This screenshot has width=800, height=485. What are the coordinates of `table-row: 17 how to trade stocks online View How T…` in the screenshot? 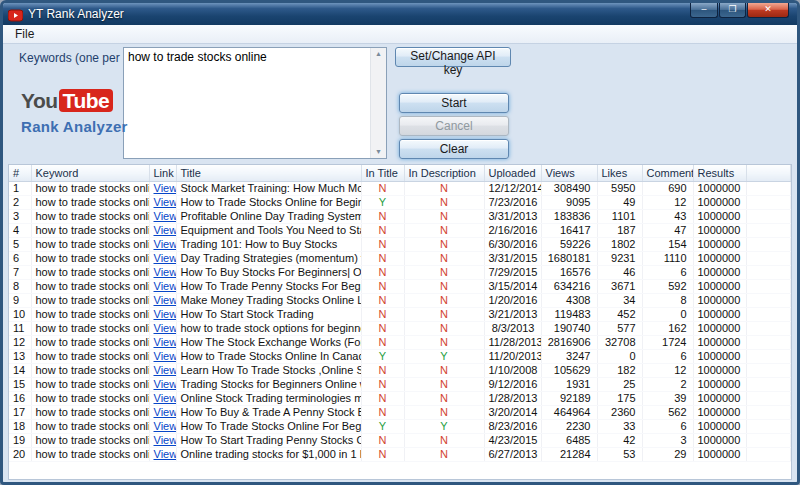 It's located at (400, 412).